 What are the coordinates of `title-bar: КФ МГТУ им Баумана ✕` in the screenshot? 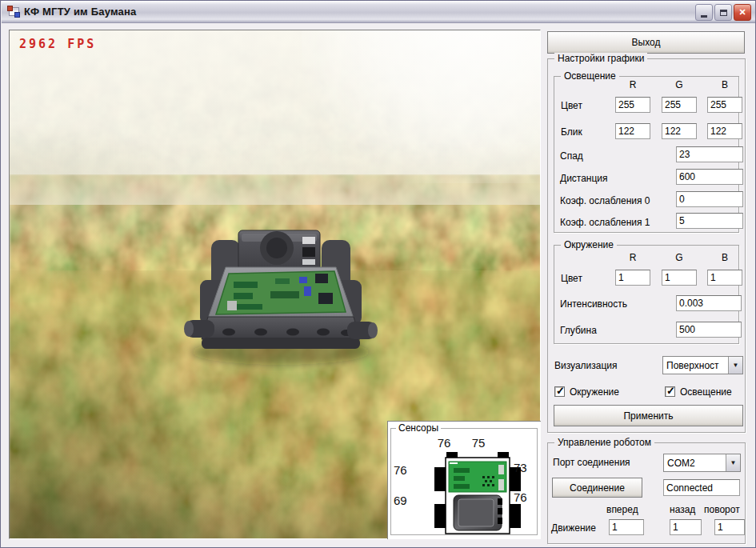 It's located at (379, 12).